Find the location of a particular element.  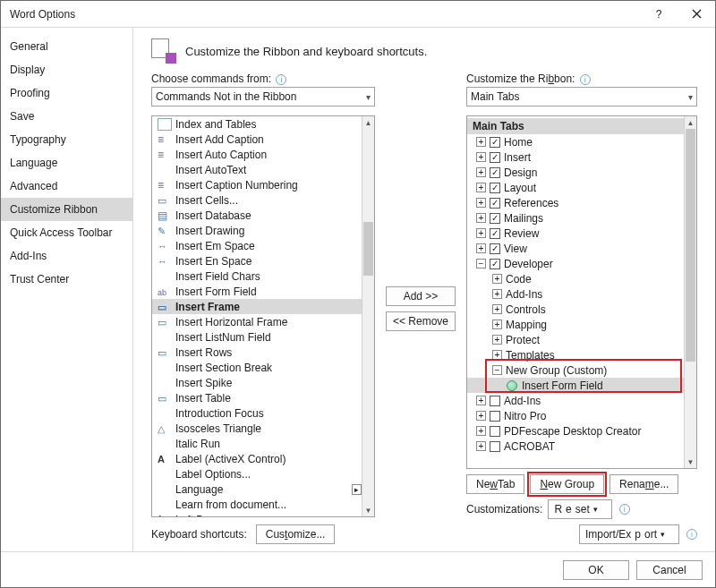

tree-node: +Code is located at coordinates (575, 279).